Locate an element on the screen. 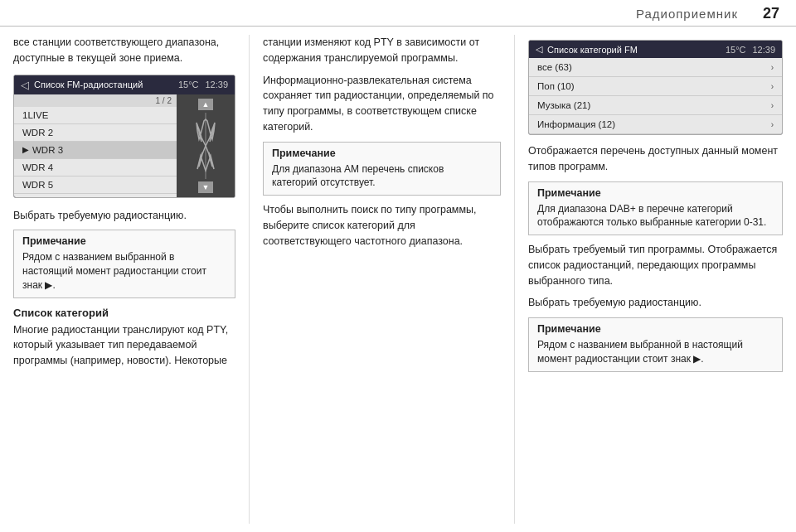 The height and width of the screenshot is (532, 796). station-name: WDR 3 is located at coordinates (48, 150).